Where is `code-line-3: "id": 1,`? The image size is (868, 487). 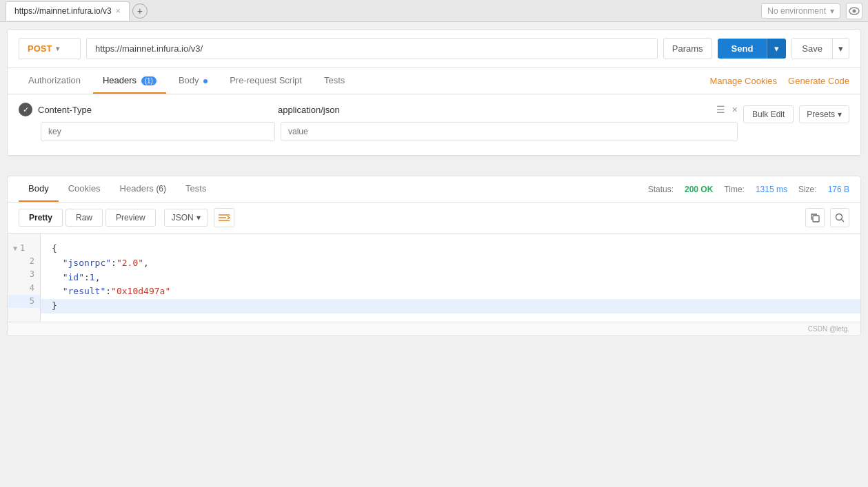
code-line-3: "id": 1, is located at coordinates (451, 278).